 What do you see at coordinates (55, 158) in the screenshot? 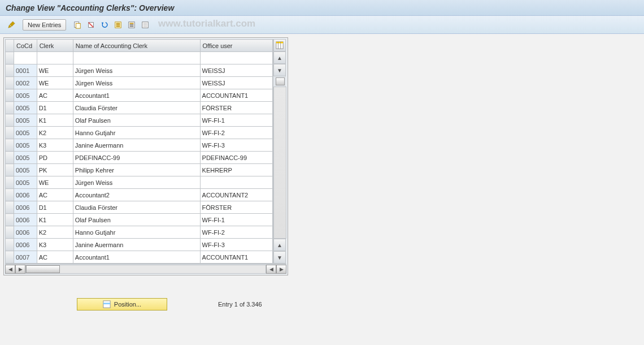
I see `cell-clerk: PD` at bounding box center [55, 158].